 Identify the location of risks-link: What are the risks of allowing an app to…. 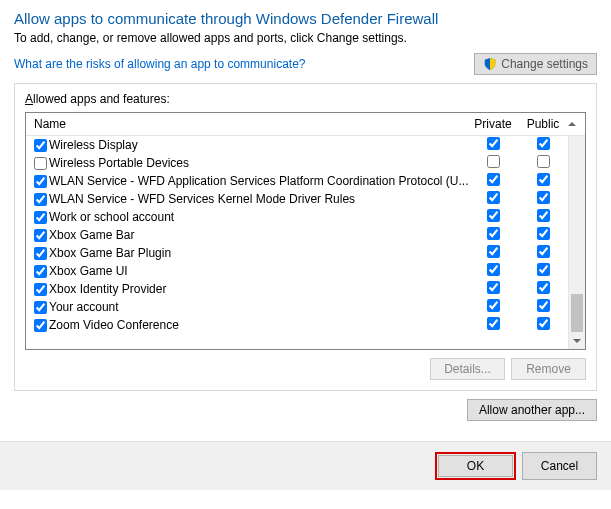
(160, 64).